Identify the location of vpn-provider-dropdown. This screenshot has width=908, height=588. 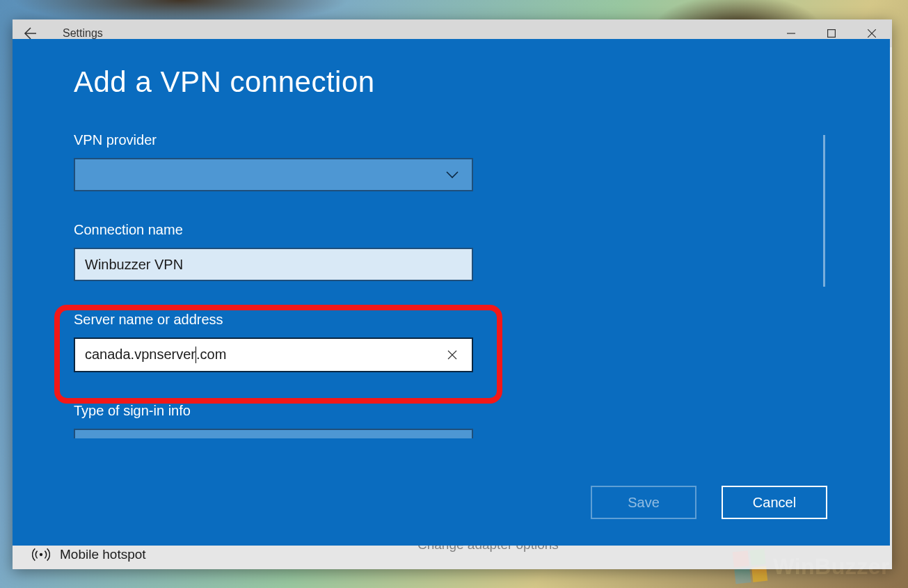
(273, 175).